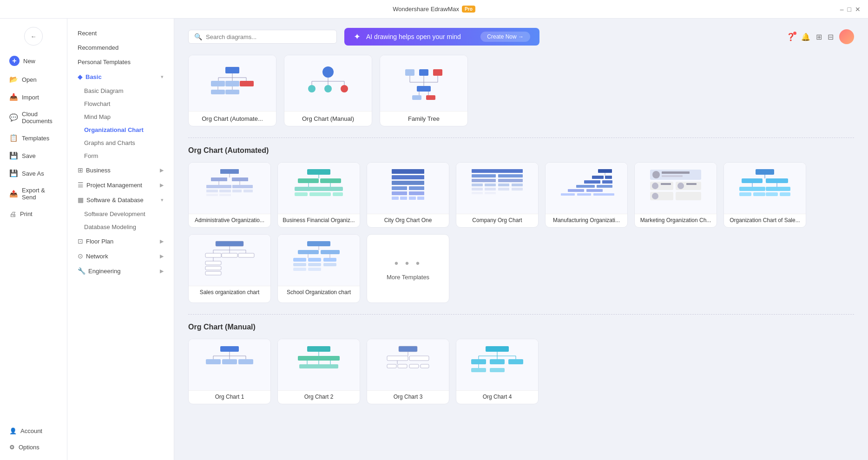 This screenshot has width=868, height=460. I want to click on ai-create-button: Create Now →, so click(506, 37).